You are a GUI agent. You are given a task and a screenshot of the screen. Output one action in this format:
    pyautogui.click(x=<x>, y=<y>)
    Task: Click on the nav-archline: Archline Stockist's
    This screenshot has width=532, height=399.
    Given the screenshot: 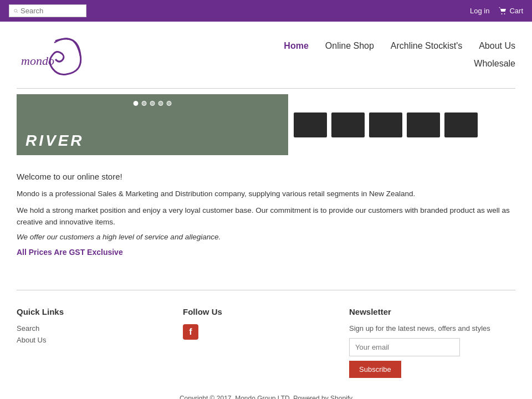 What is the action you would take?
    pyautogui.click(x=427, y=46)
    